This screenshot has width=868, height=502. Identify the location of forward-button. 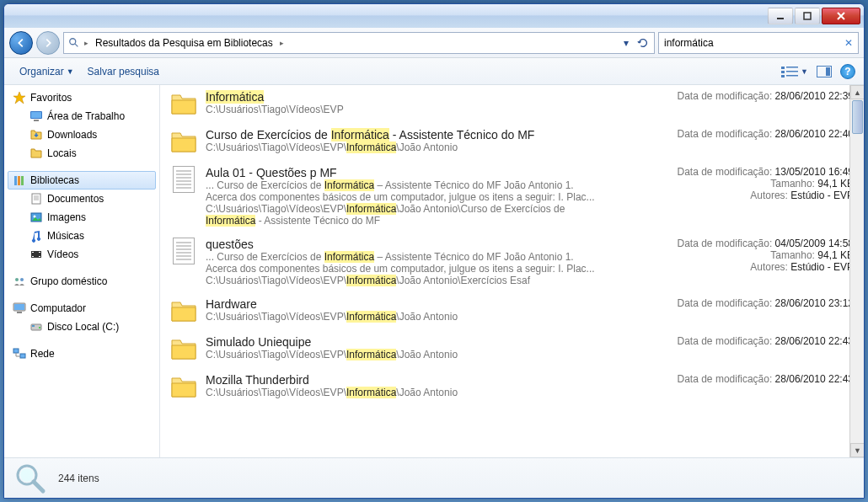
(48, 43).